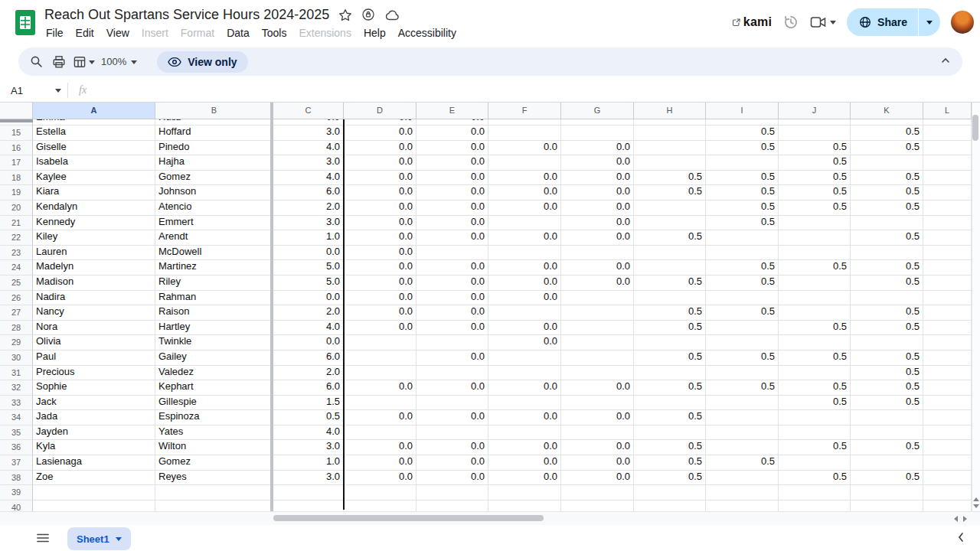 Image resolution: width=980 pixels, height=551 pixels. Describe the element at coordinates (380, 133) in the screenshot. I see `cell-D15: 0.0` at that location.